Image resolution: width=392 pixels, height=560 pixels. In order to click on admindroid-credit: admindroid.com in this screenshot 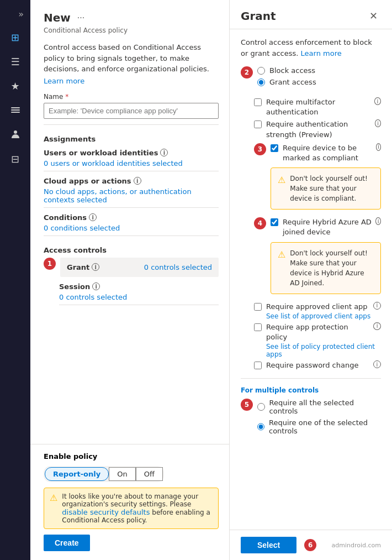, I will do `click(357, 545)`.